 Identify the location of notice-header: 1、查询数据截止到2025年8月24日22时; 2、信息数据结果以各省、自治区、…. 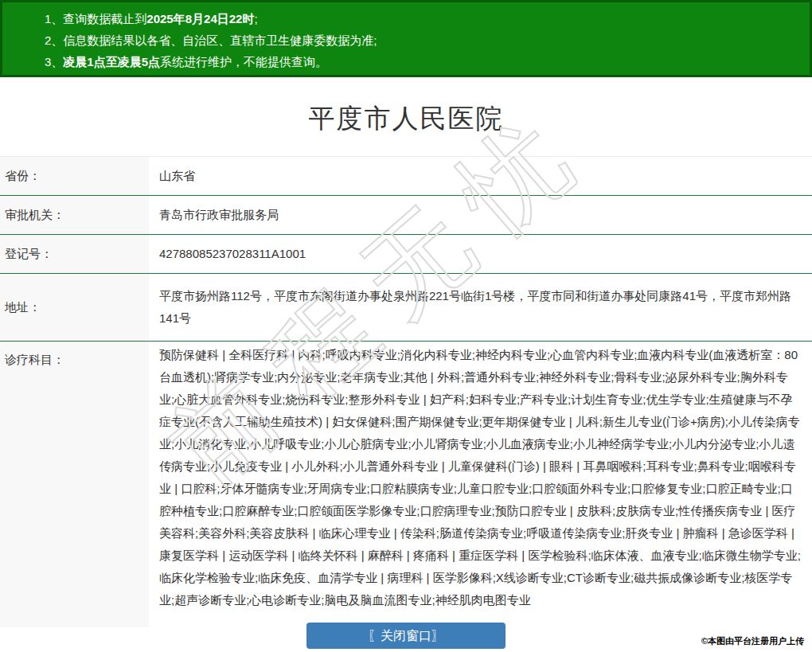
(406, 38).